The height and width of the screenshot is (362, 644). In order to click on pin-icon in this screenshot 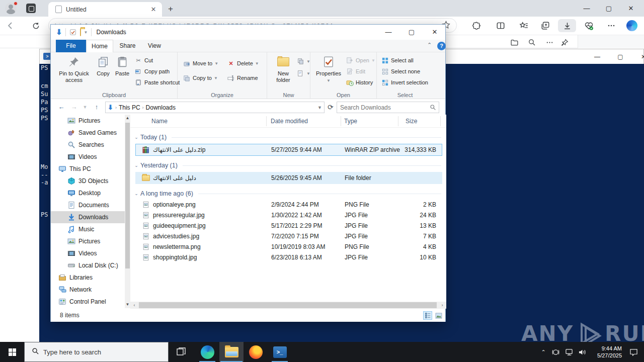, I will do `click(565, 42)`.